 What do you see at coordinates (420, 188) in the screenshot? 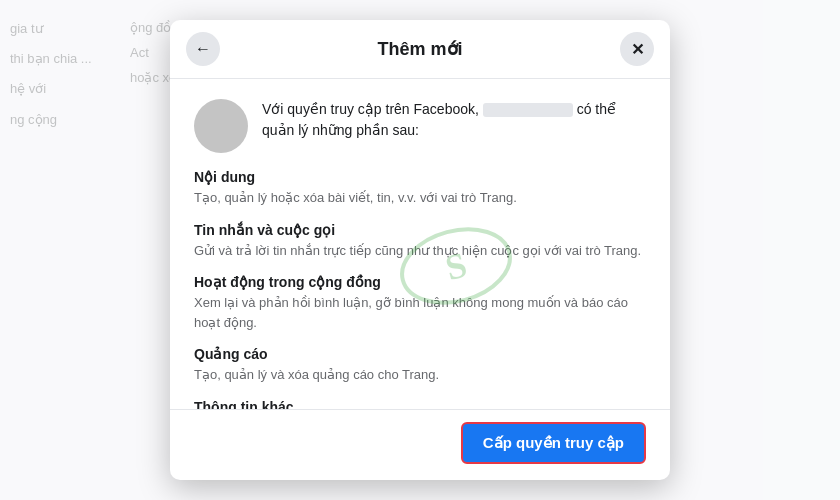
I see `permission-item-0: Nội dung Tạo, quản lý hoặc xóa bài viết,…` at bounding box center [420, 188].